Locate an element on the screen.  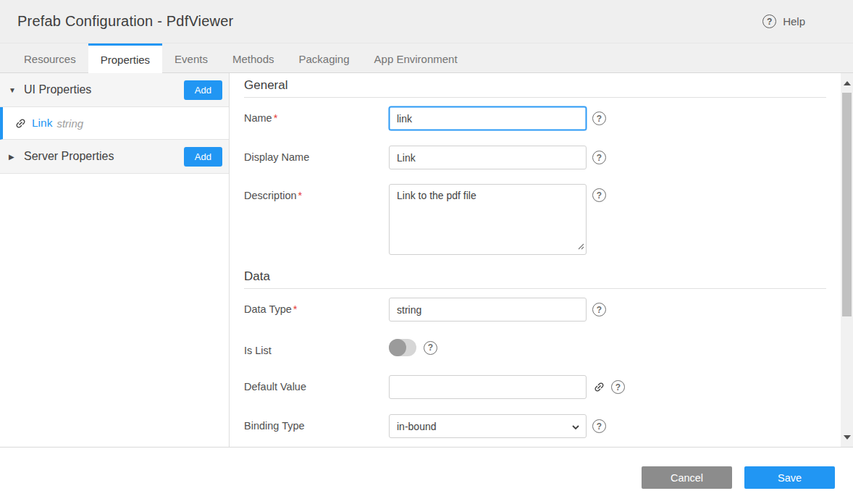
vertical-scrollbar is located at coordinates (847, 260).